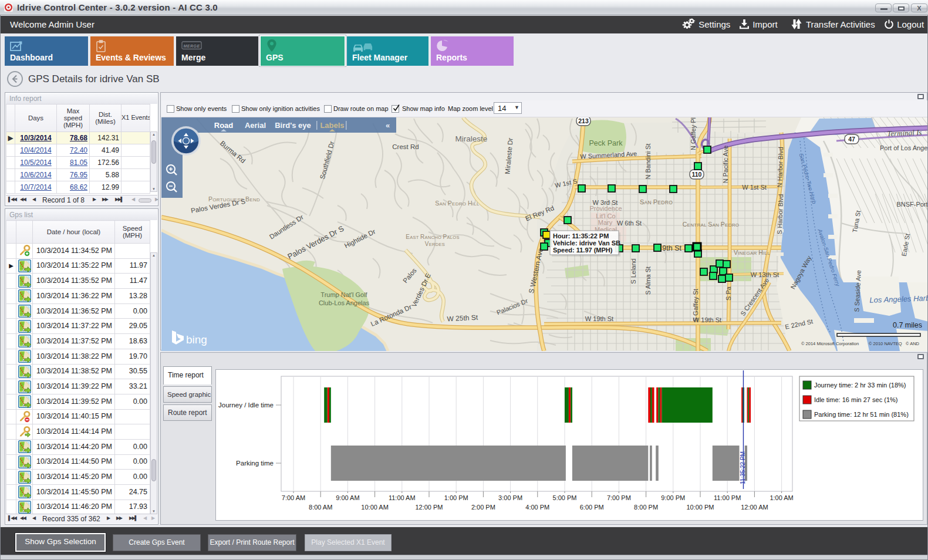 The image size is (928, 560). I want to click on svg-text: 9:00 AM, so click(347, 498).